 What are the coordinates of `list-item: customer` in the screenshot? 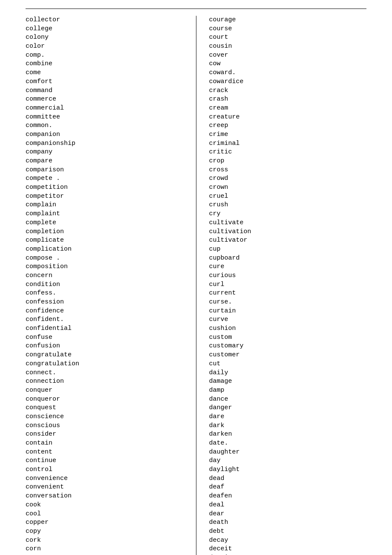 It's located at (288, 356).